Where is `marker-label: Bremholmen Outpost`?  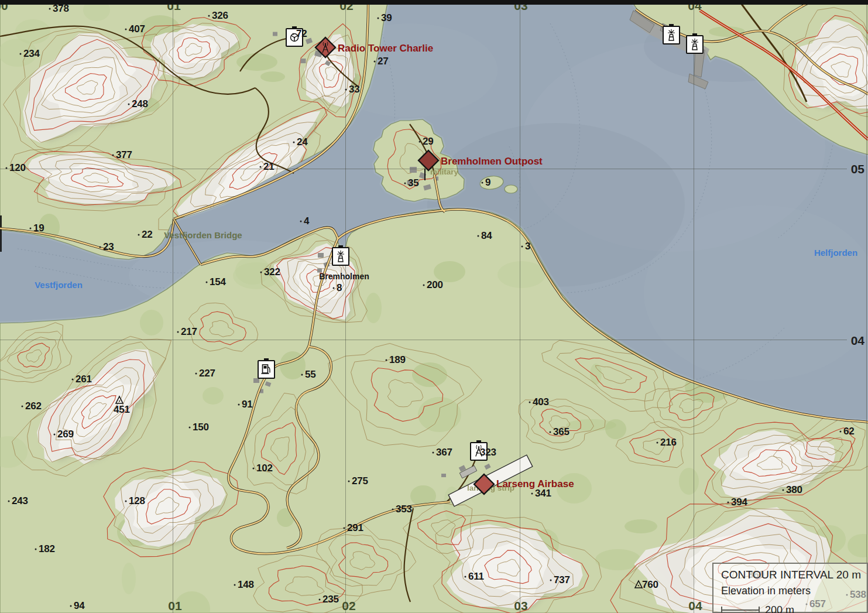 marker-label: Bremholmen Outpost is located at coordinates (492, 162).